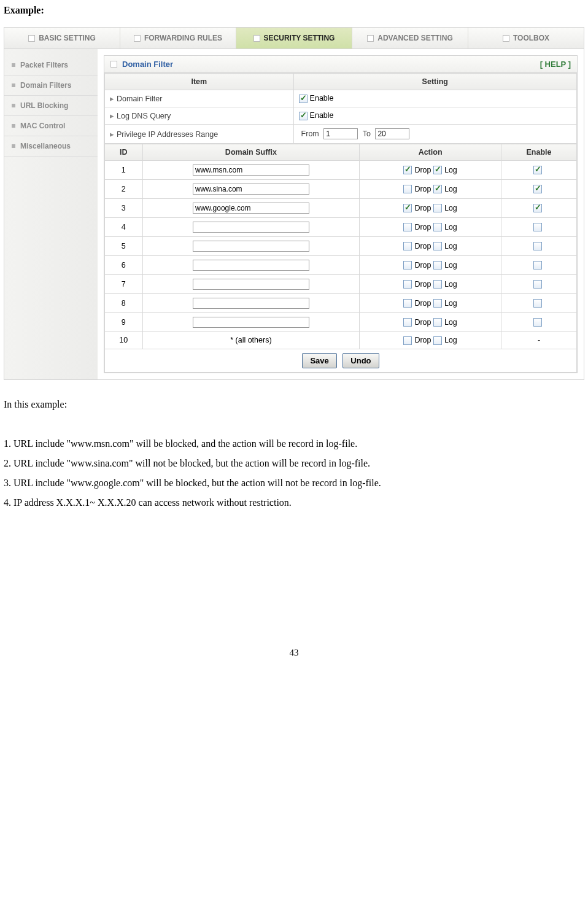 The width and height of the screenshot is (588, 911). I want to click on table-row: 8Drop Log, so click(341, 303).